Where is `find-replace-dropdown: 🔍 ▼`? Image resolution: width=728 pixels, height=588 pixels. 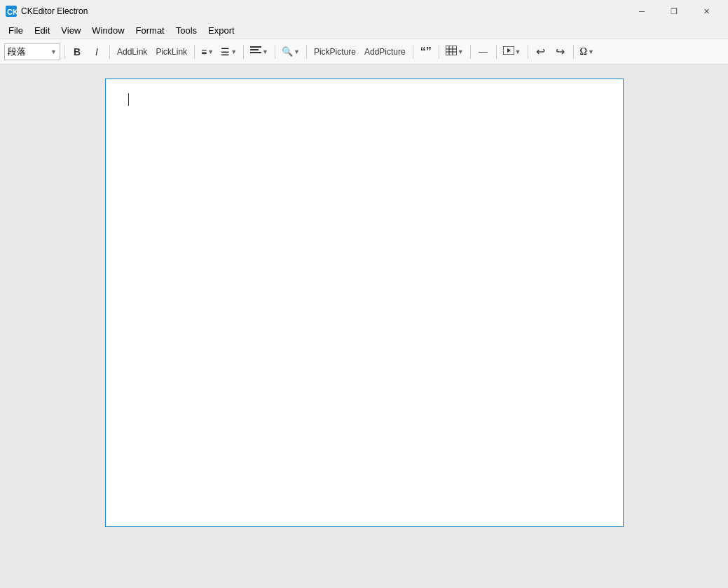 find-replace-dropdown: 🔍 ▼ is located at coordinates (291, 52).